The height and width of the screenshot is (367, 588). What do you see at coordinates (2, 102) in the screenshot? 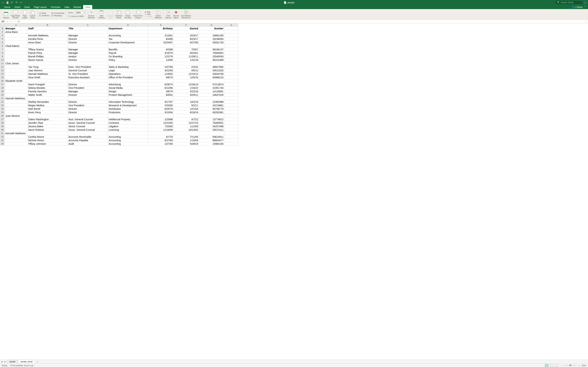
I see `row-header: 22` at bounding box center [2, 102].